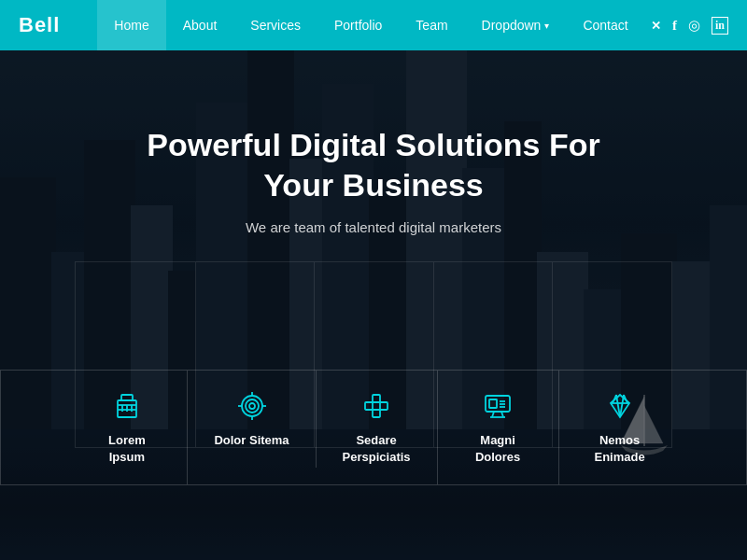  Describe the element at coordinates (127, 427) in the screenshot. I see `feature-item-lorem-ipsum: Lorem Ipsum` at that location.